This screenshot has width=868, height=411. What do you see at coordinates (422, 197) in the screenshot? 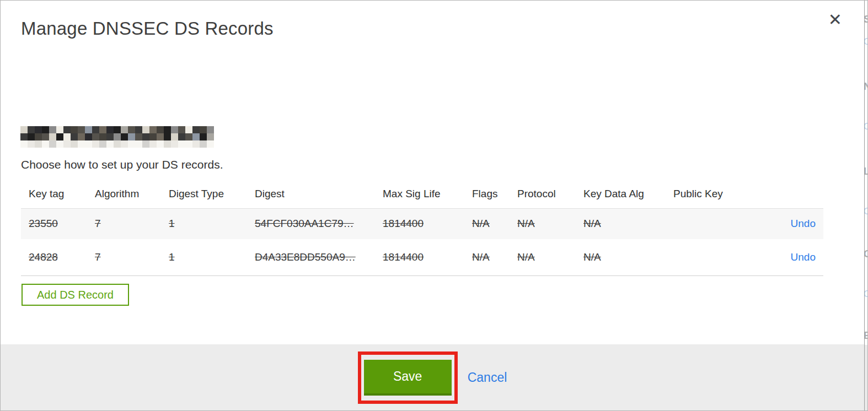
I see `table-header-row: Key tagAlgorithmDigest TypeDigestMax Sig…` at bounding box center [422, 197].